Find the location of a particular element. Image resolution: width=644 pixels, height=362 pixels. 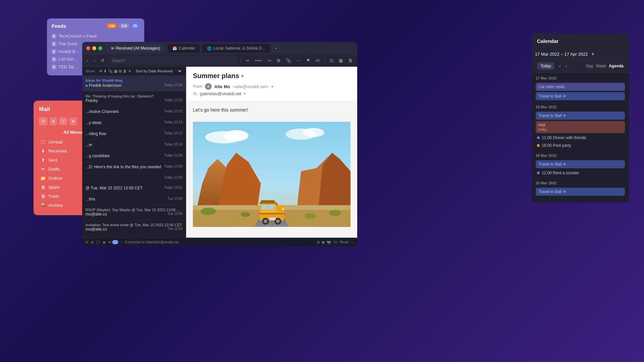

feed-label-3: Vivaldi B... is located at coordinates (68, 52).